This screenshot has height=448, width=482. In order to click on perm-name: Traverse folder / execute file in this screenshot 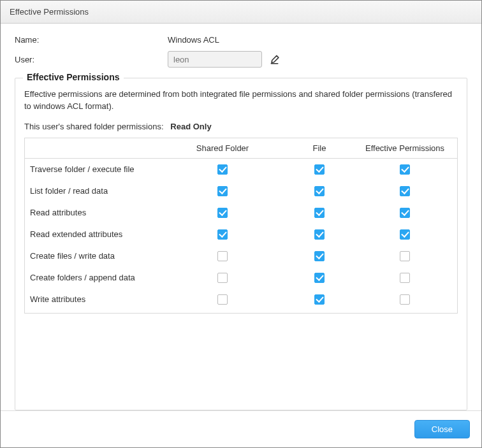, I will do `click(92, 170)`.